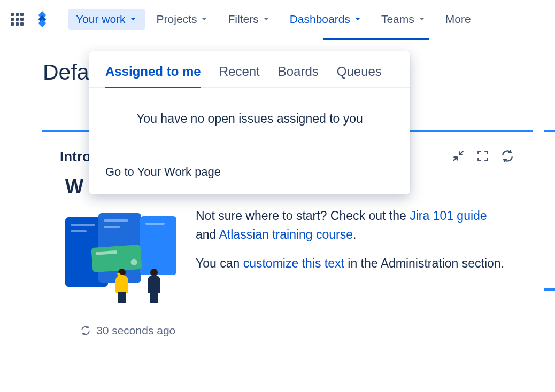  What do you see at coordinates (298, 76) in the screenshot?
I see `tab-boards: Boards` at bounding box center [298, 76].